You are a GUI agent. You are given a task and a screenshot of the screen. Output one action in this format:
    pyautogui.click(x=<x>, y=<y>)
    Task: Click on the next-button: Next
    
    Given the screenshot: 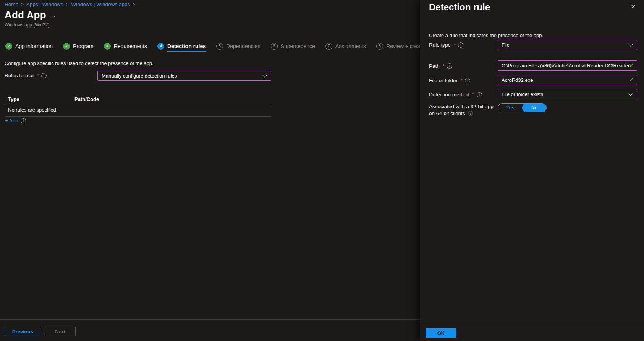 What is the action you would take?
    pyautogui.click(x=60, y=331)
    